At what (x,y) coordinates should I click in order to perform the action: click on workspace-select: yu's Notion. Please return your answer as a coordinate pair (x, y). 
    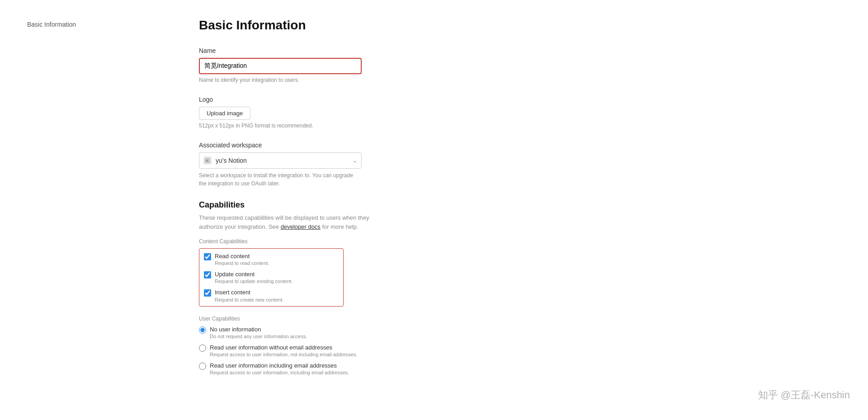
    Looking at the image, I should click on (280, 160).